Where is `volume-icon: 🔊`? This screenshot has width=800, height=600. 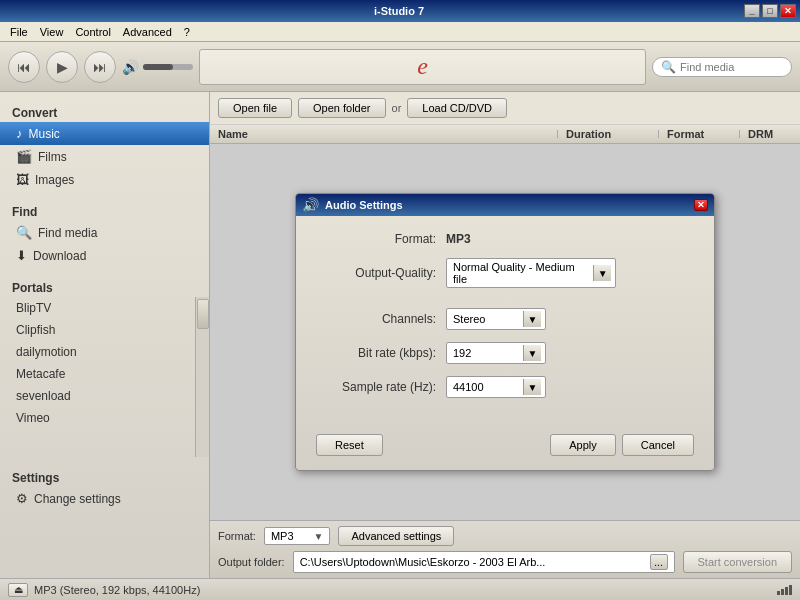 volume-icon: 🔊 is located at coordinates (130, 67).